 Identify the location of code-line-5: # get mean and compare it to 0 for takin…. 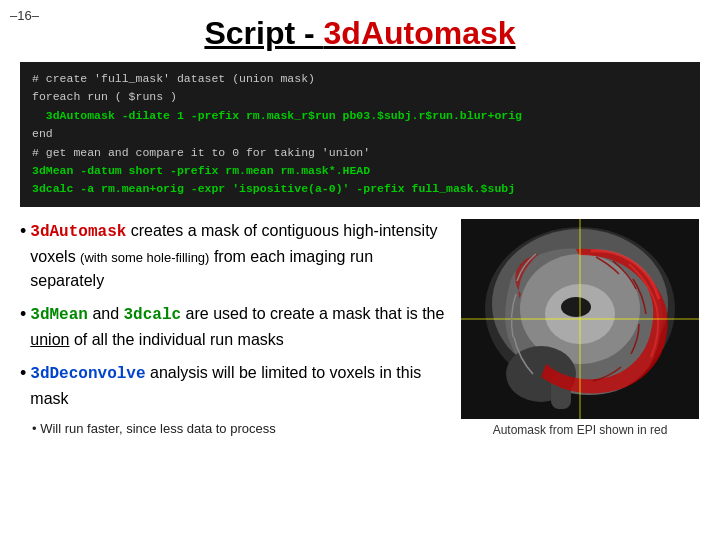
(201, 152).